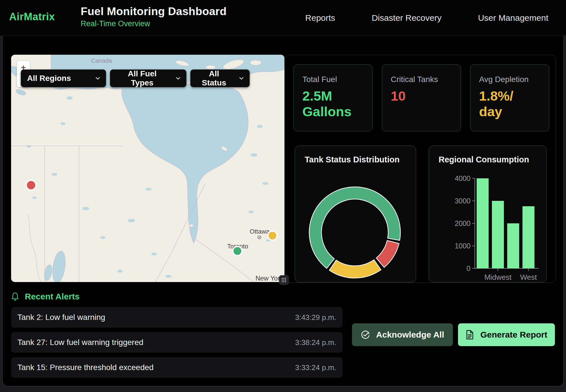 The image size is (566, 392). Describe the element at coordinates (316, 368) in the screenshot. I see `alert-time: 3:33:24 p.m.` at that location.